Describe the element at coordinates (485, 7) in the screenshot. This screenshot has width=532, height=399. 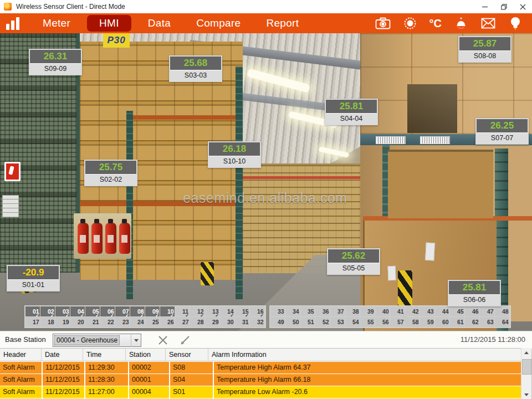
I see `minimize-button` at that location.